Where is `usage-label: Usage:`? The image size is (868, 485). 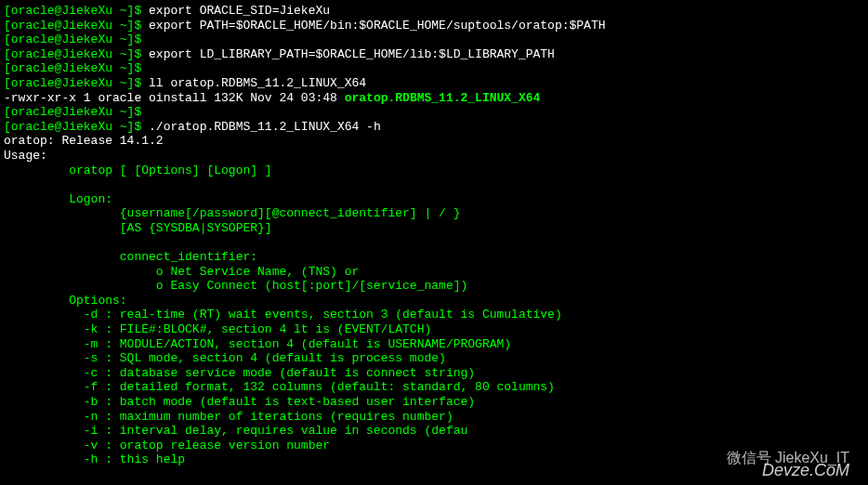
usage-label: Usage: is located at coordinates (434, 156).